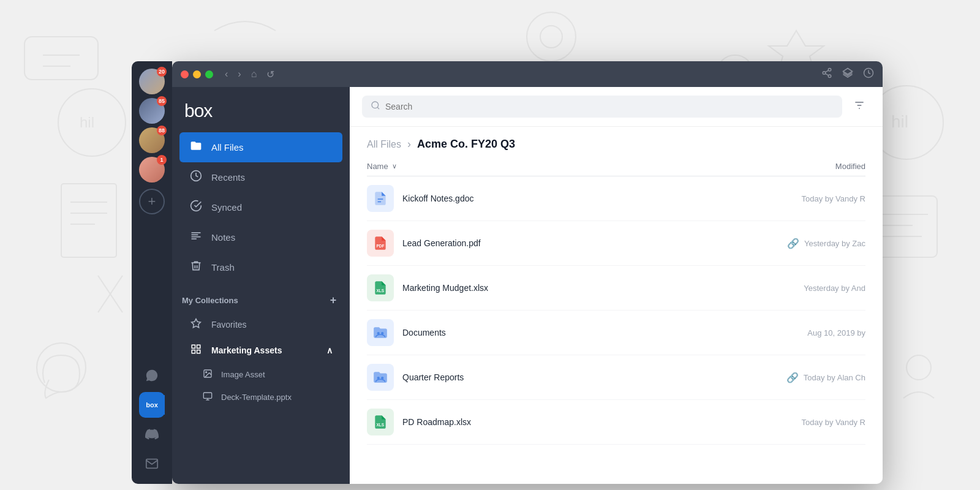 The image size is (980, 490). Describe the element at coordinates (261, 350) in the screenshot. I see `sidebar-item-marketing-assets: Marketing Assets ∧` at that location.